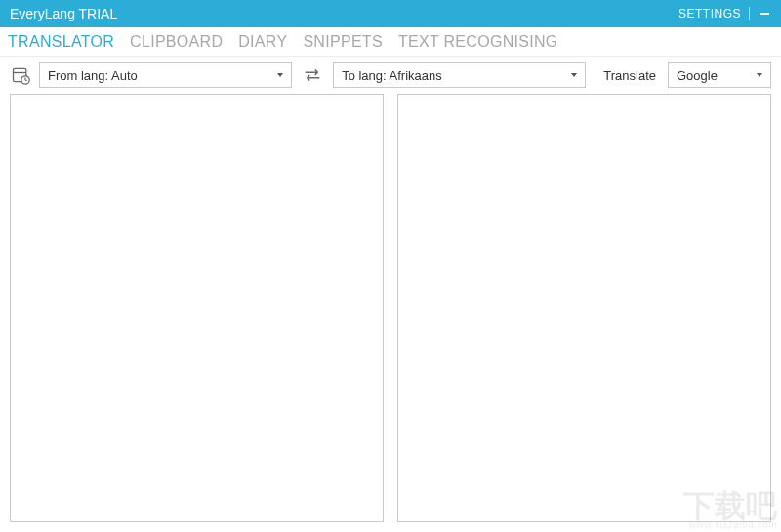 The width and height of the screenshot is (781, 532). I want to click on titlebar-divider, so click(750, 14).